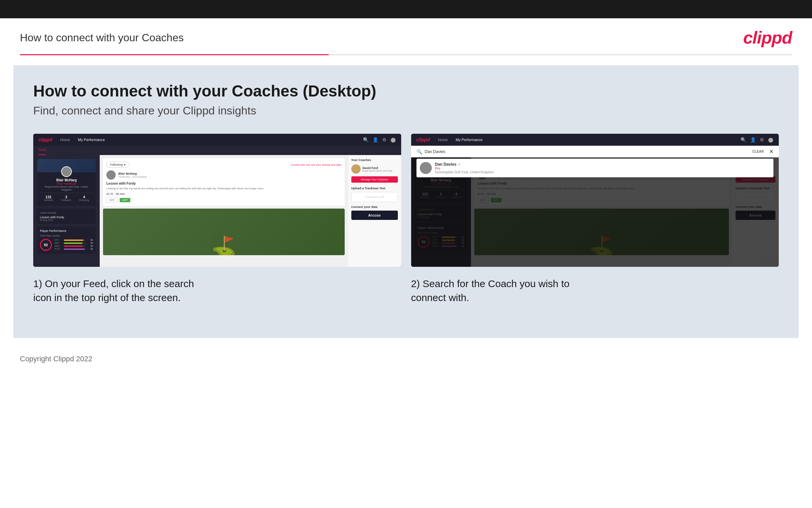 This screenshot has height=508, width=812. I want to click on left-panel-1: Blair McHarg Plus Handicap Royal North D…, so click(66, 211).